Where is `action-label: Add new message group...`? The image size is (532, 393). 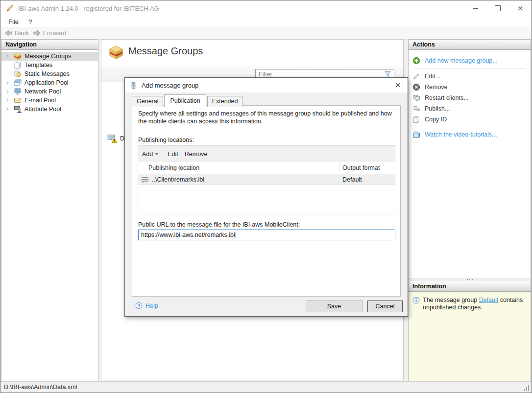
action-label: Add new message group... is located at coordinates (461, 61).